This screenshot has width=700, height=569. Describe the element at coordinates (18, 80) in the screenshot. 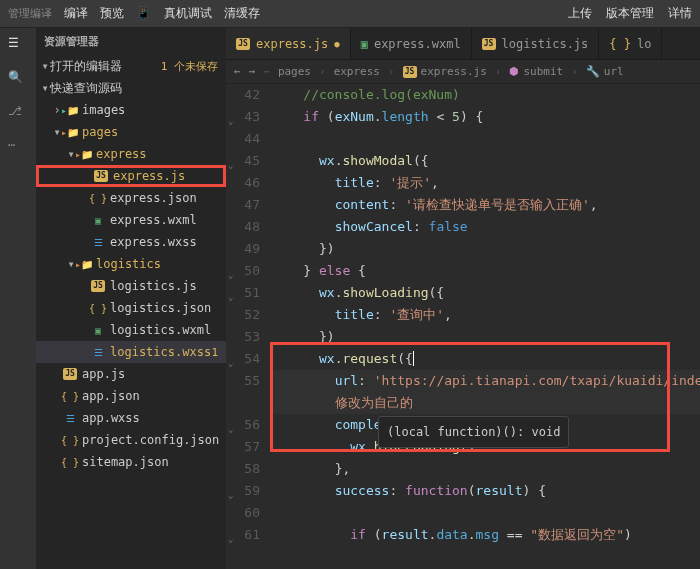

I see `search-icon: 🔍` at that location.